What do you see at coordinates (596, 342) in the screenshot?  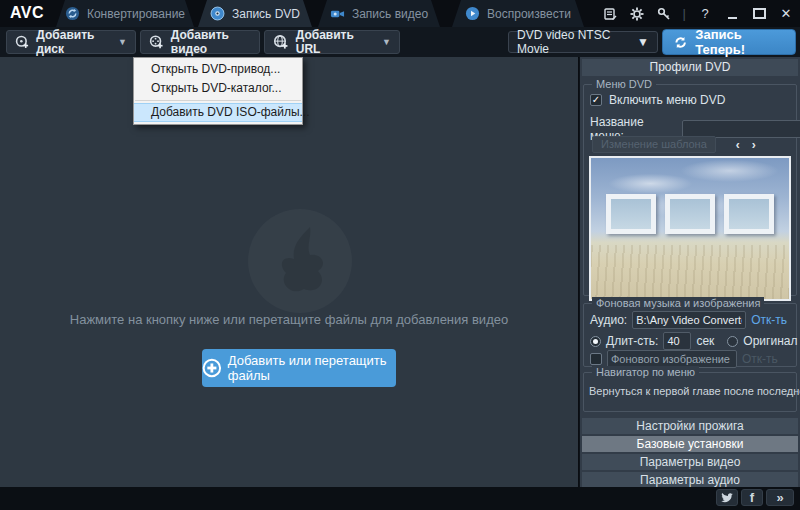 I see `duration-radio` at bounding box center [596, 342].